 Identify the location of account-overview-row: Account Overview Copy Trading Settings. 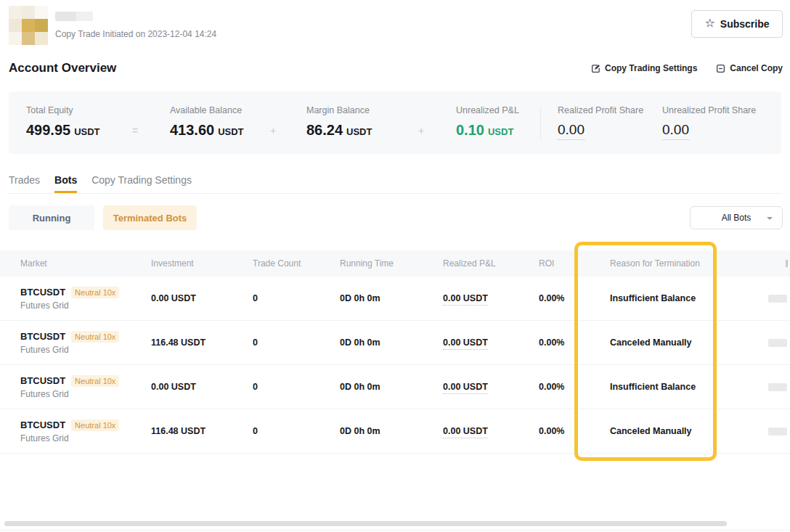
(396, 69).